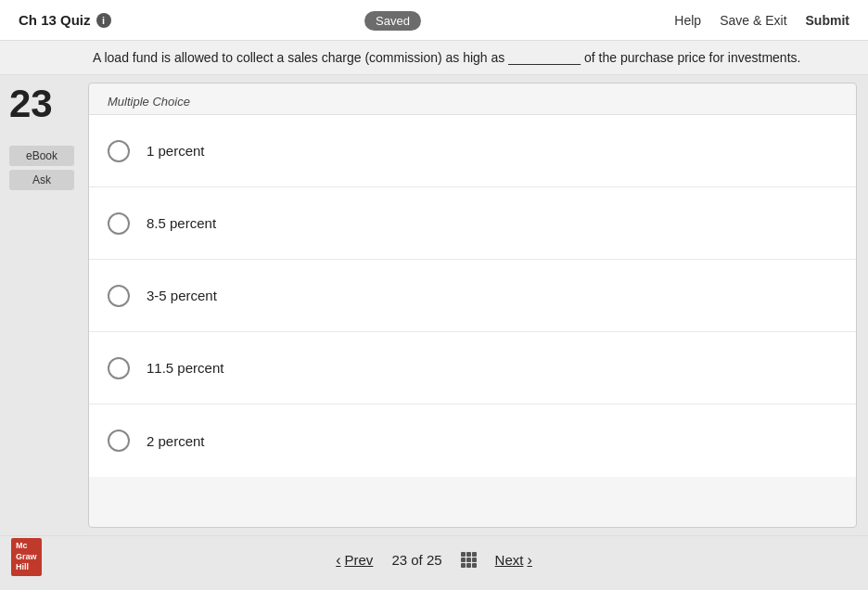 The width and height of the screenshot is (868, 590). Describe the element at coordinates (473, 296) in the screenshot. I see `option-row-3: 3-5 percent` at that location.